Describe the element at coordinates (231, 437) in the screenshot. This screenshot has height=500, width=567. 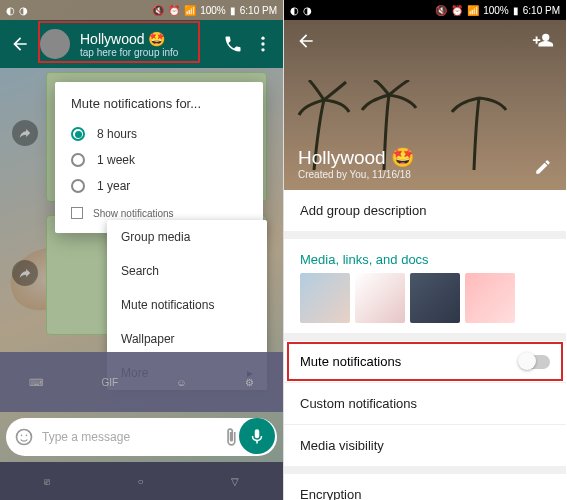
I see `attach-icon` at that location.